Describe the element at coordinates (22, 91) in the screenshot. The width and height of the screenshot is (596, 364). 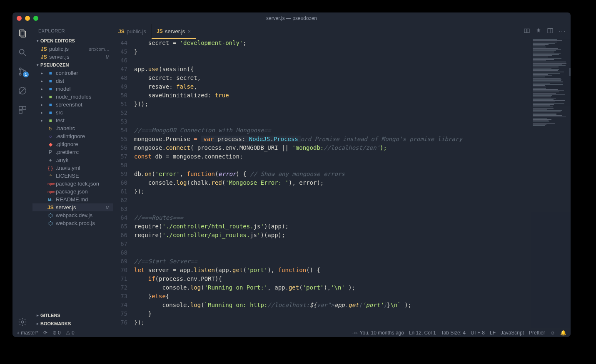
I see `debug-icon` at that location.